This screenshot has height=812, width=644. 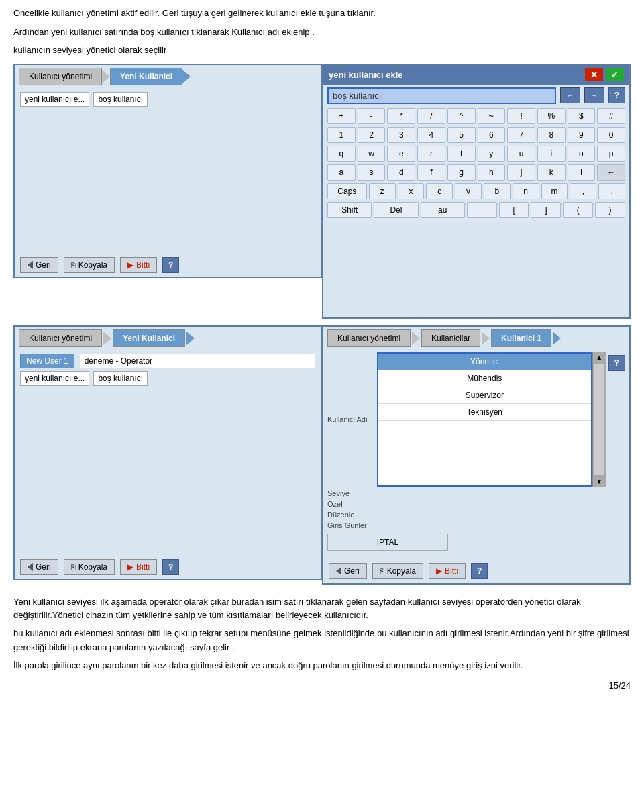 I want to click on empty-user-input-top: boş kullanıcı, so click(x=121, y=99).